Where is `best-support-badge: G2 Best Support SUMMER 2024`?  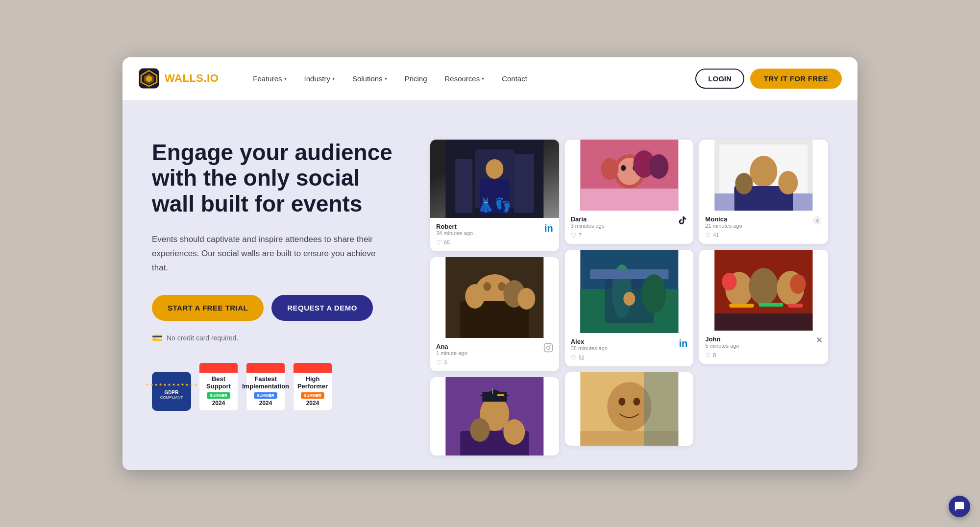
best-support-badge: G2 Best Support SUMMER 2024 is located at coordinates (219, 387).